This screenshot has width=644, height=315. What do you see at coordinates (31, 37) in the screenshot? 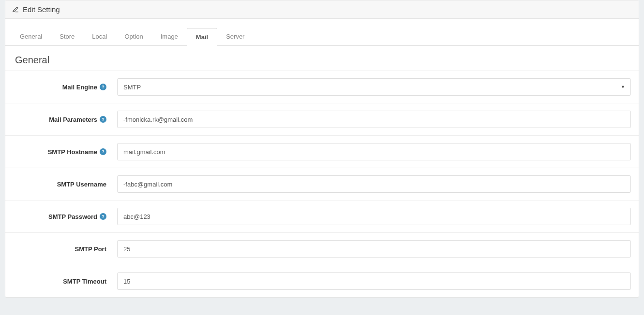
I see `tab-general: General` at bounding box center [31, 37].